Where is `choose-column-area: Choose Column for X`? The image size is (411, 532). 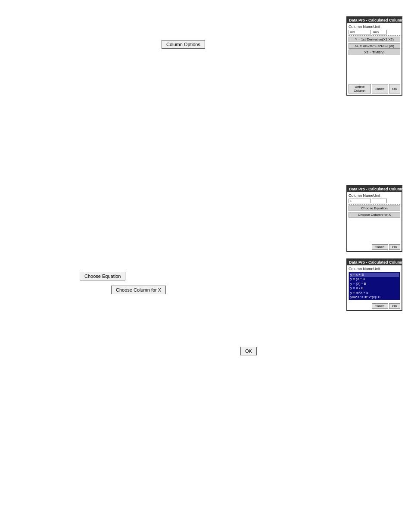 choose-column-area: Choose Column for X is located at coordinates (139, 290).